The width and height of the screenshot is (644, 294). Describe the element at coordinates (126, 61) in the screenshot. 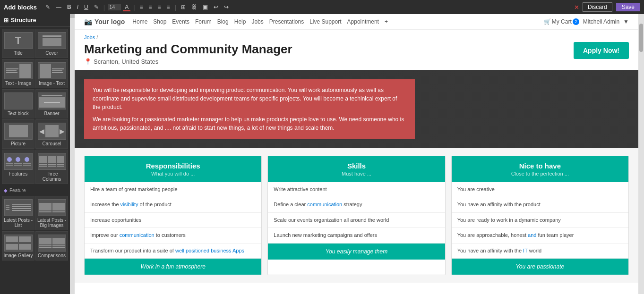

I see `job-location-text: Scranton, United States` at that location.